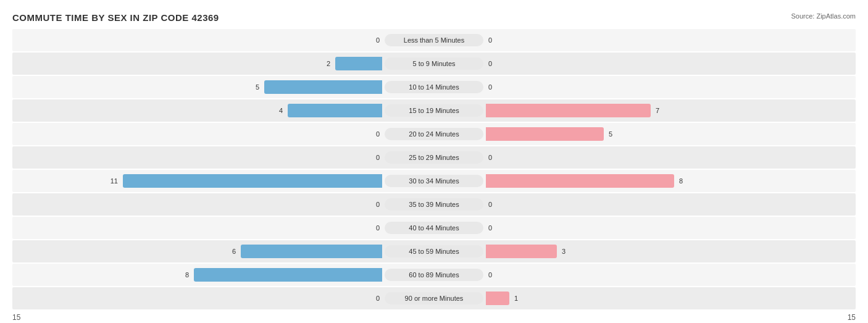 The image size is (868, 323). I want to click on female-value: 7, so click(657, 111).